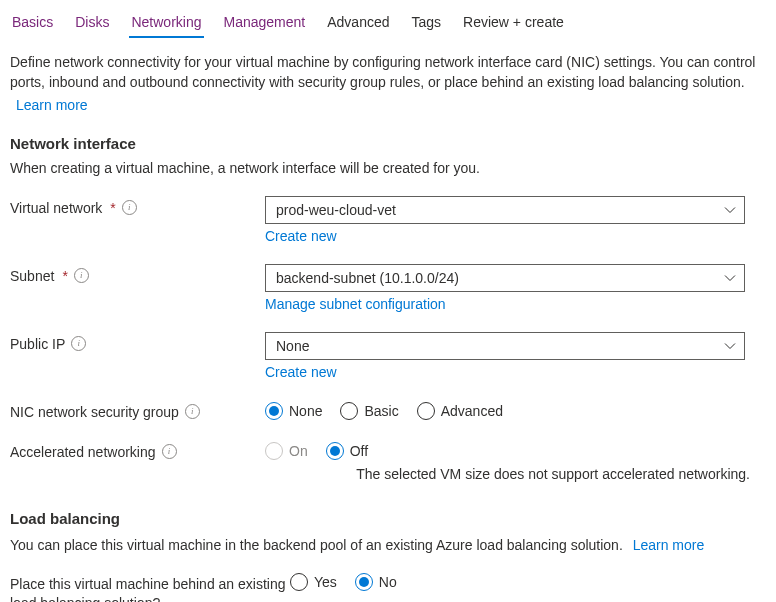 The height and width of the screenshot is (602, 776). What do you see at coordinates (376, 582) in the screenshot?
I see `load-balancing-radio-no: No` at bounding box center [376, 582].